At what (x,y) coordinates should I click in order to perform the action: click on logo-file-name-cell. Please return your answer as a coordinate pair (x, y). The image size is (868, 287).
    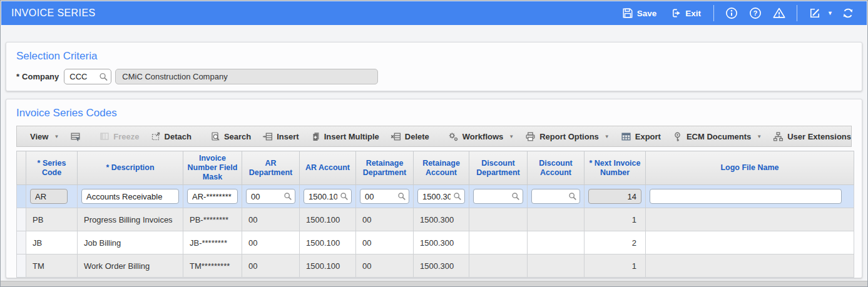
    Looking at the image, I should click on (750, 220).